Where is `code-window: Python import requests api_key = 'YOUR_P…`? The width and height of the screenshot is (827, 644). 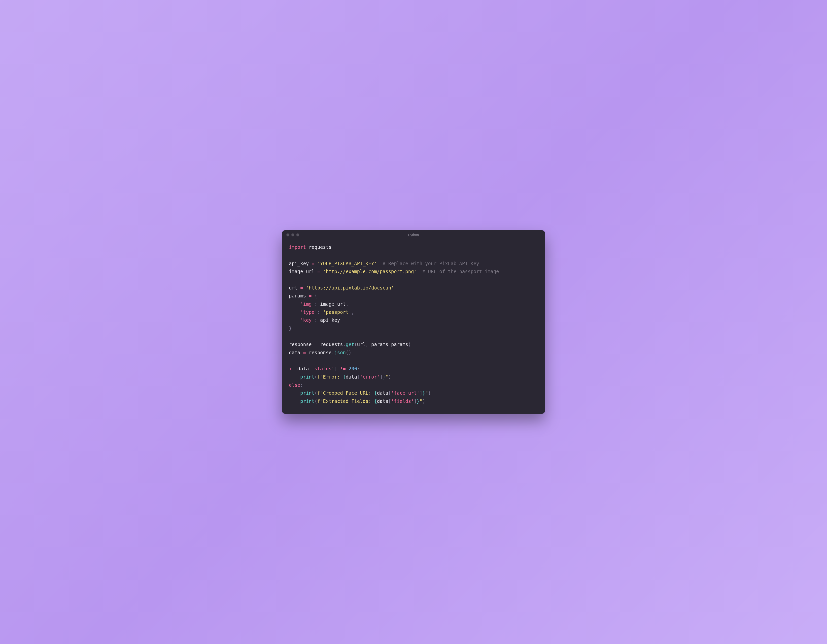
code-window: Python import requests api_key = 'YOUR_P… is located at coordinates (414, 322).